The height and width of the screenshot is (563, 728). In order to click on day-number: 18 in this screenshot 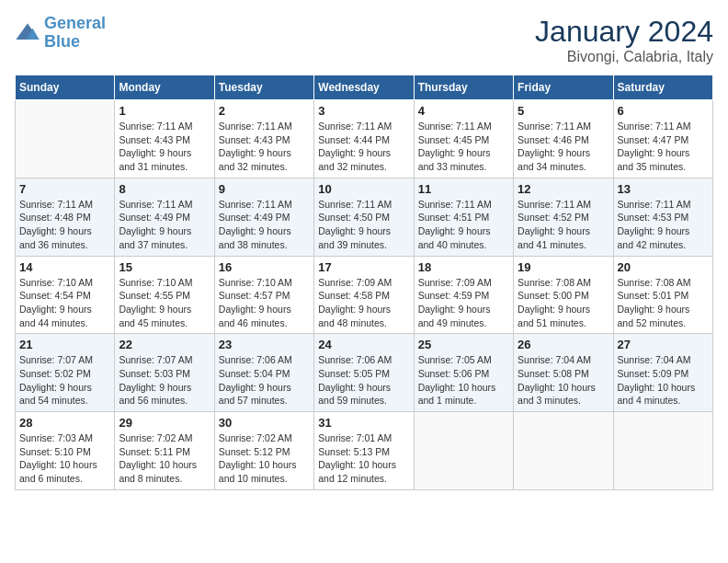, I will do `click(463, 267)`.